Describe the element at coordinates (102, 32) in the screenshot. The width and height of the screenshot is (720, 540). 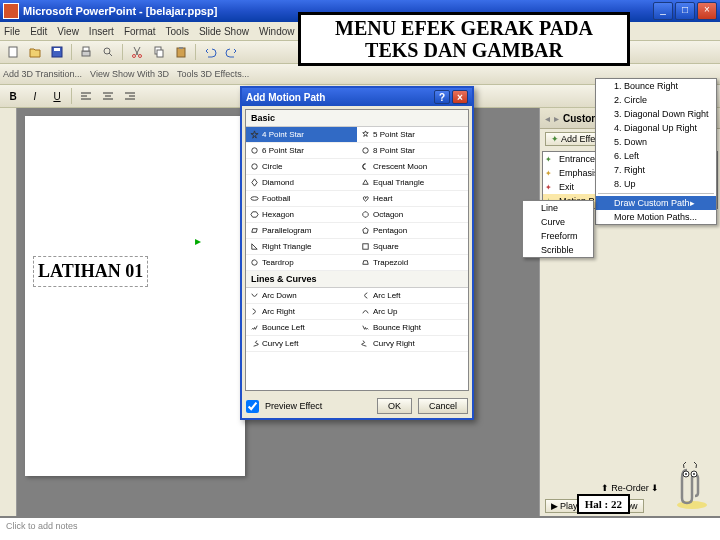
I see `menu-insert: Insert` at that location.